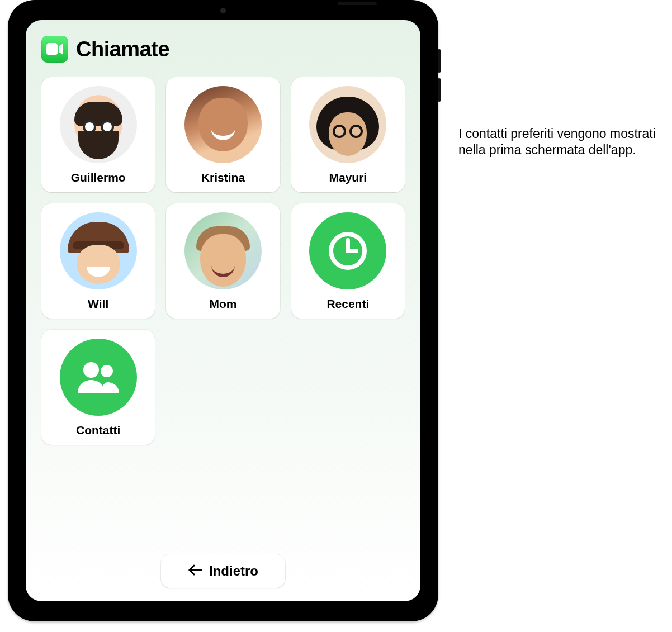 The image size is (672, 632). I want to click on tile-label: Recenti, so click(348, 304).